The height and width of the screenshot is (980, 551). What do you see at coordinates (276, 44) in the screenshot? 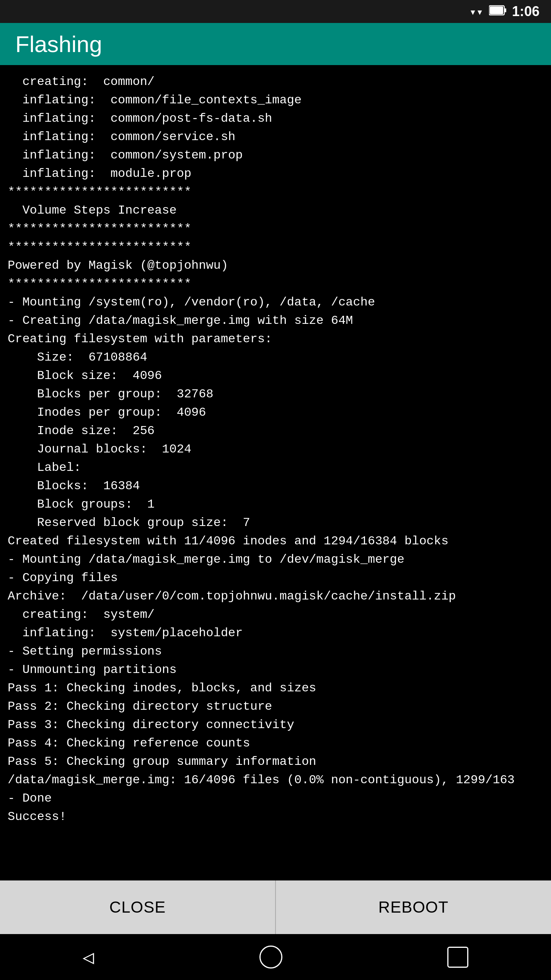
I see `header: Flashing` at bounding box center [276, 44].